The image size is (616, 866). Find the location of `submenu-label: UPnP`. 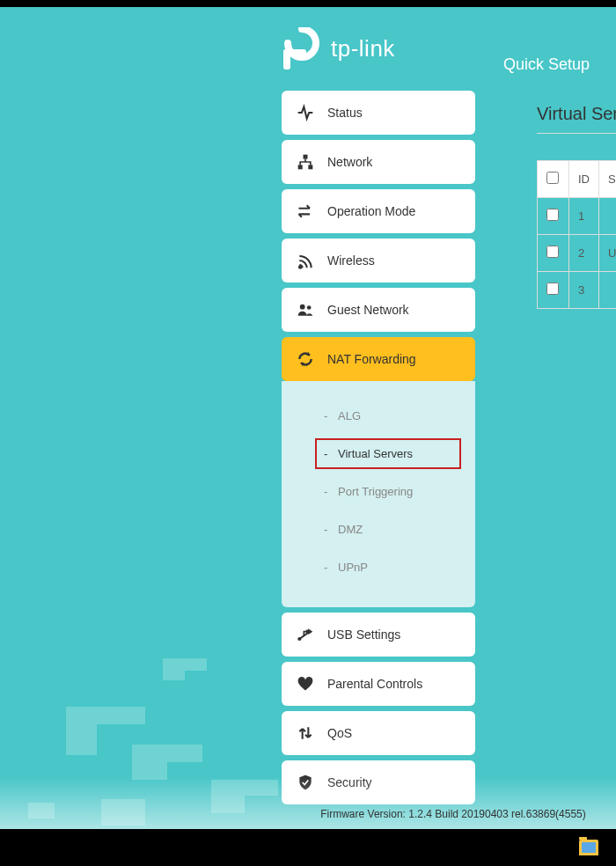

submenu-label: UPnP is located at coordinates (353, 567).